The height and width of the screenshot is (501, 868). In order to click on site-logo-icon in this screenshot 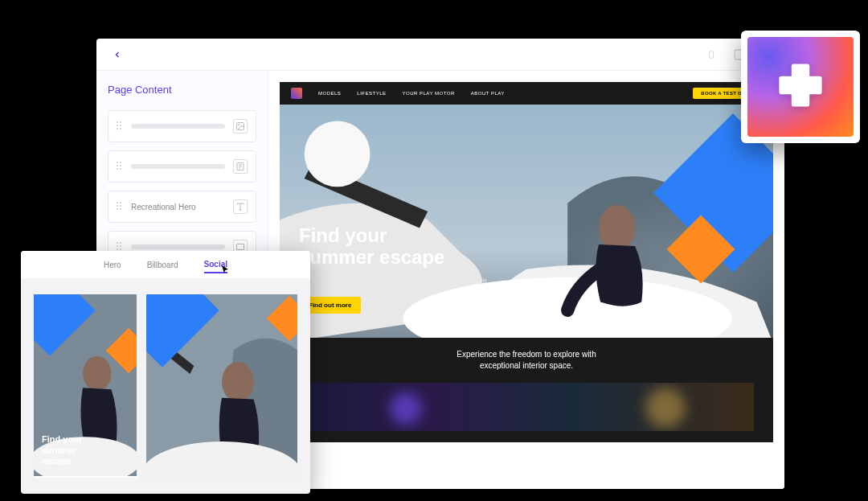, I will do `click(297, 93)`.